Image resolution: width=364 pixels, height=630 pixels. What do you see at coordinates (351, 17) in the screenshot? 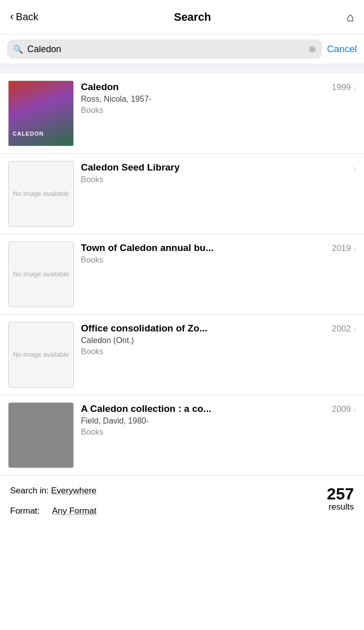
I see `home-icon: ⌂` at bounding box center [351, 17].